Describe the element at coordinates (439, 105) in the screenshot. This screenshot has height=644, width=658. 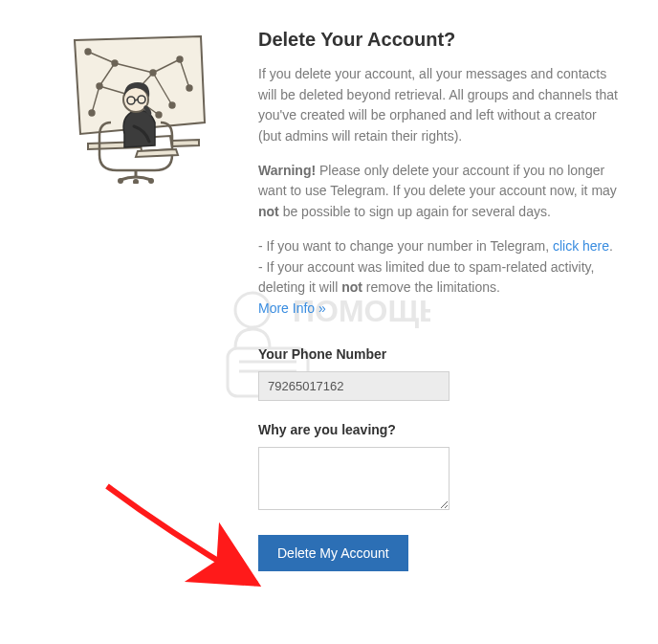
I see `intro-paragraph: If you delete your account, all your mes…` at that location.